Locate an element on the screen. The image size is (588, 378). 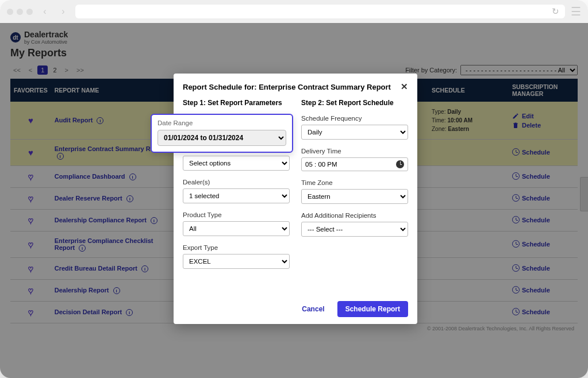
product-type-select: All is located at coordinates (236, 229).